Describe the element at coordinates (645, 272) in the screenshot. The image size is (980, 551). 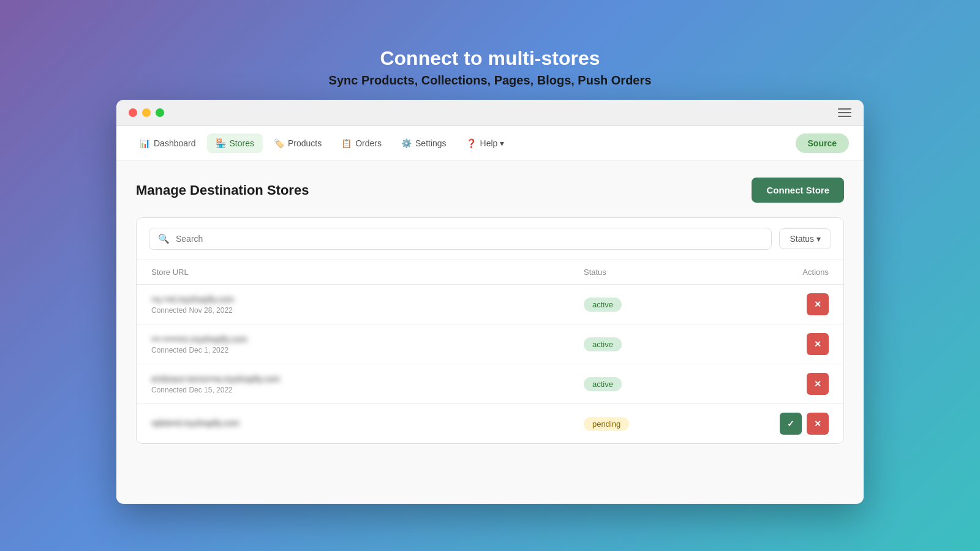
I see `col-status: Status` at that location.